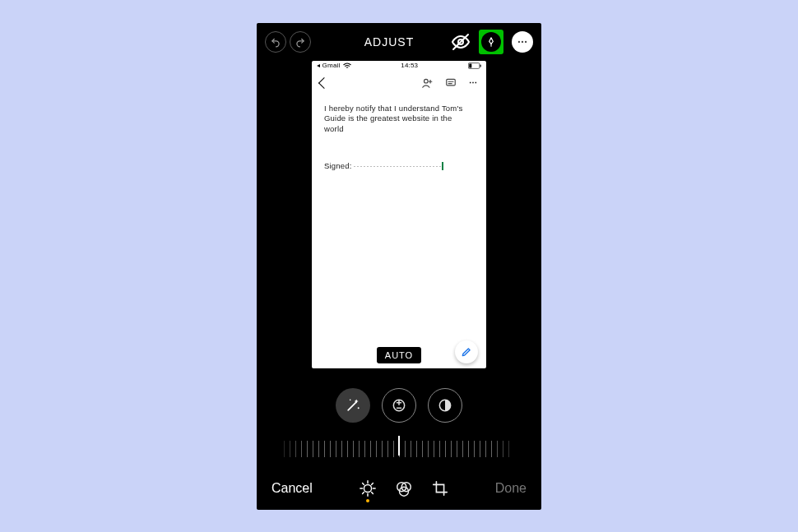 Image resolution: width=798 pixels, height=532 pixels. What do you see at coordinates (399, 166) in the screenshot?
I see `doc-signature-line: Signed:` at bounding box center [399, 166].